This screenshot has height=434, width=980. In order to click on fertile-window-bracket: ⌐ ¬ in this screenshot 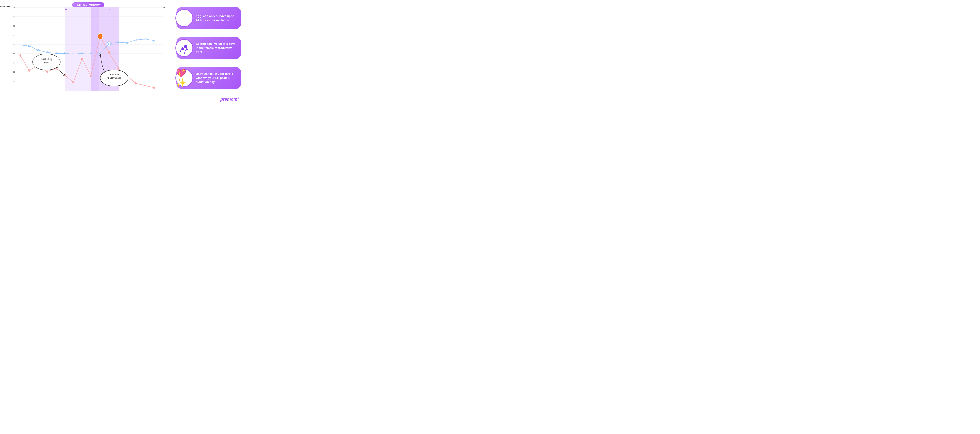, I will do `click(88, 10)`.